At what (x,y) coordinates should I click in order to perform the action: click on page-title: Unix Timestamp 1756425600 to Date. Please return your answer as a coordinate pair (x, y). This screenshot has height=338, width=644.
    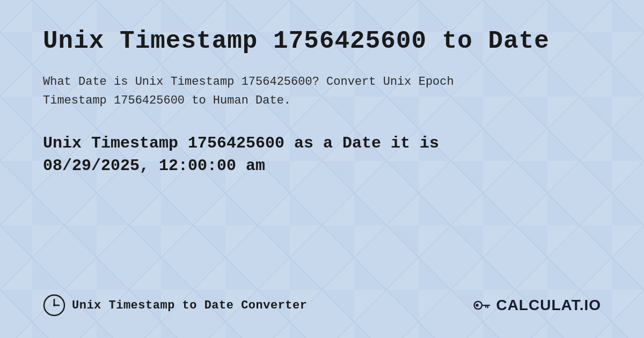
    Looking at the image, I should click on (322, 42).